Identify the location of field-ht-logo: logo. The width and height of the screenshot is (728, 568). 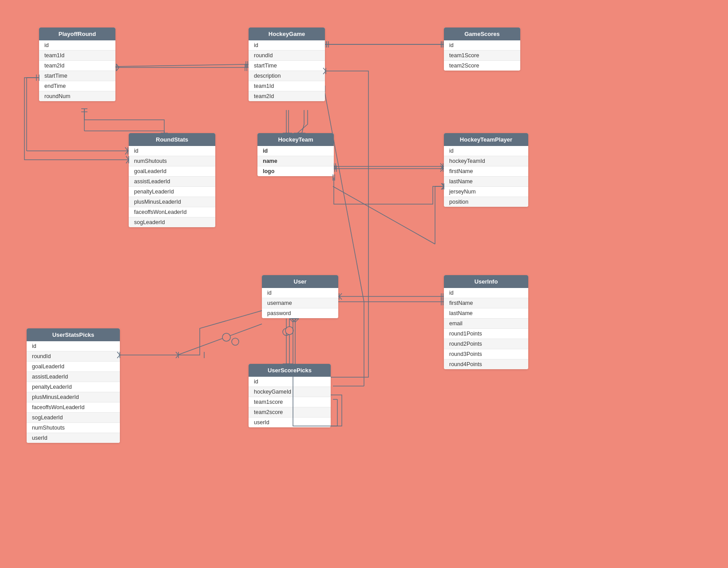
(296, 171).